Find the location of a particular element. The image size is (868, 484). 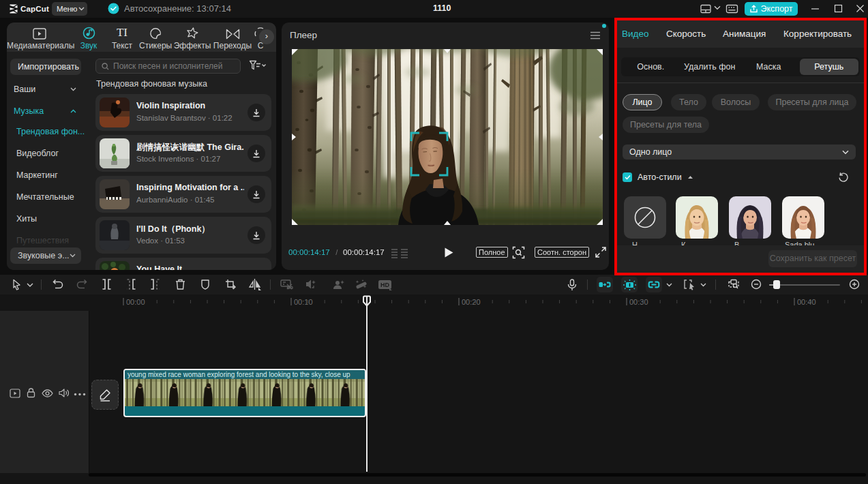

svg-text: 00:00 is located at coordinates (136, 302).